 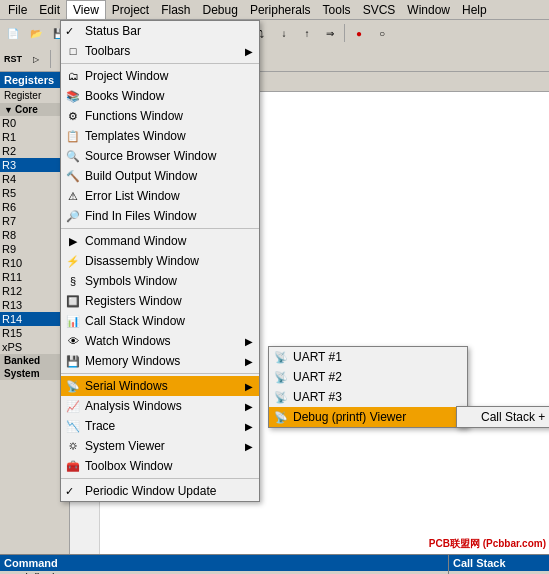 I want to click on menu-item-icon: 🗂, so click(x=73, y=76).